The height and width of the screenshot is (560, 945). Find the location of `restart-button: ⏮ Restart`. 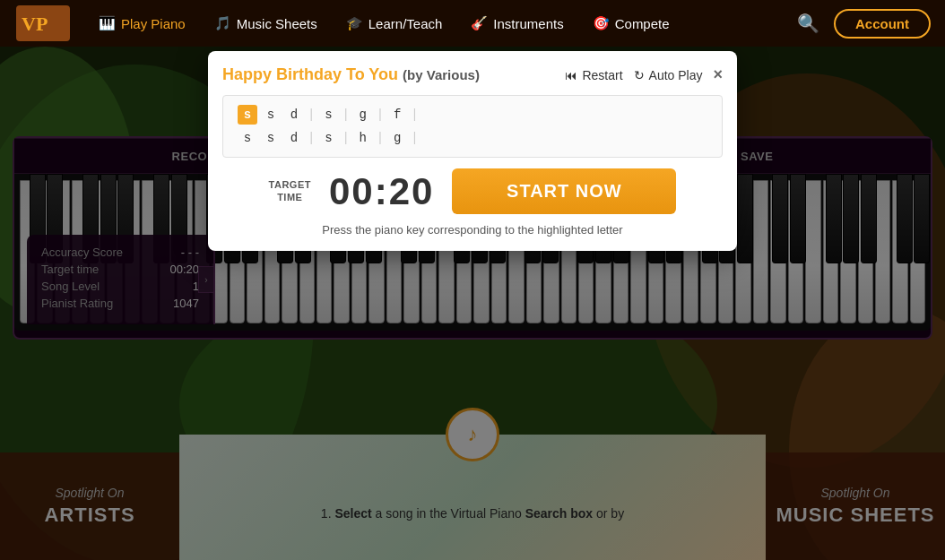

restart-button: ⏮ Restart is located at coordinates (594, 75).